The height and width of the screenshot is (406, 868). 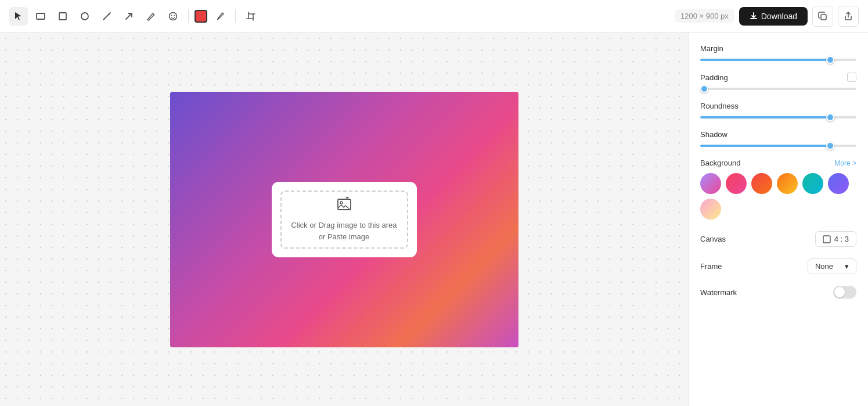 What do you see at coordinates (129, 16) in the screenshot?
I see `arrow-tool` at bounding box center [129, 16].